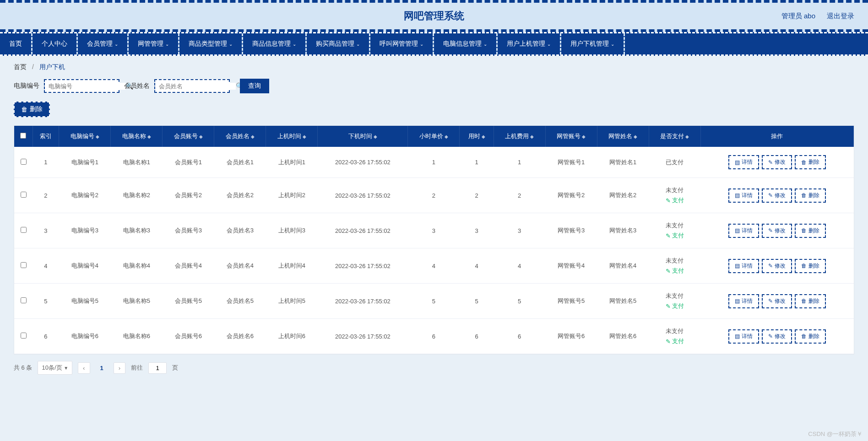 This screenshot has width=868, height=441. What do you see at coordinates (154, 44) in the screenshot?
I see `nav-item-3: 网管管理⌄` at bounding box center [154, 44].